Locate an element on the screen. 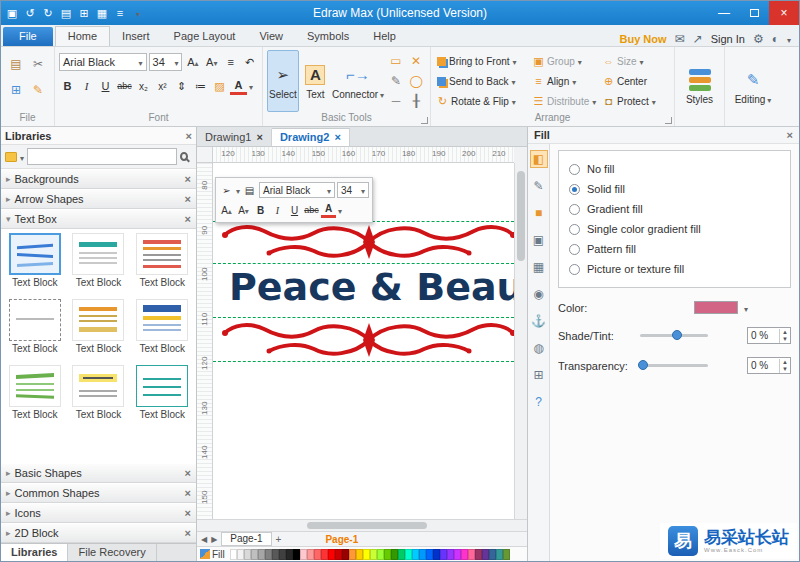 This screenshot has height=562, width=800. cut-icon: ✂ is located at coordinates (38, 64).